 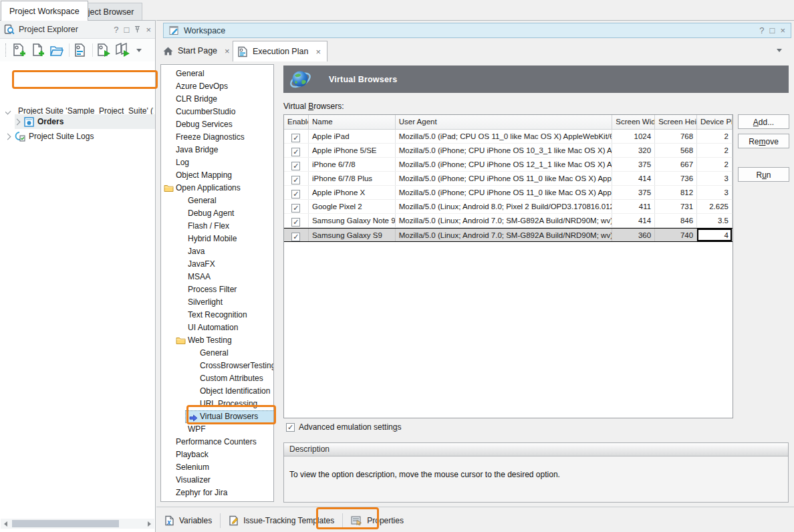 I want to click on settings-nav-item-process-filter: Process Filter, so click(x=217, y=290).